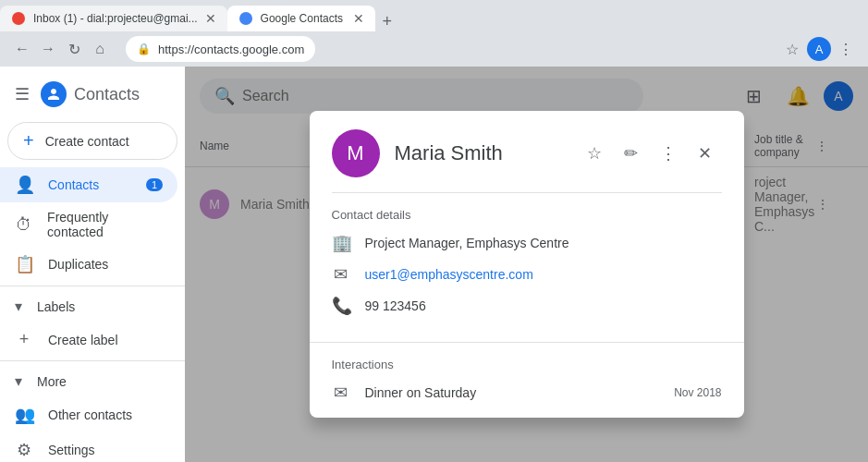  Describe the element at coordinates (100, 49) in the screenshot. I see `home-button: ⌂` at that location.